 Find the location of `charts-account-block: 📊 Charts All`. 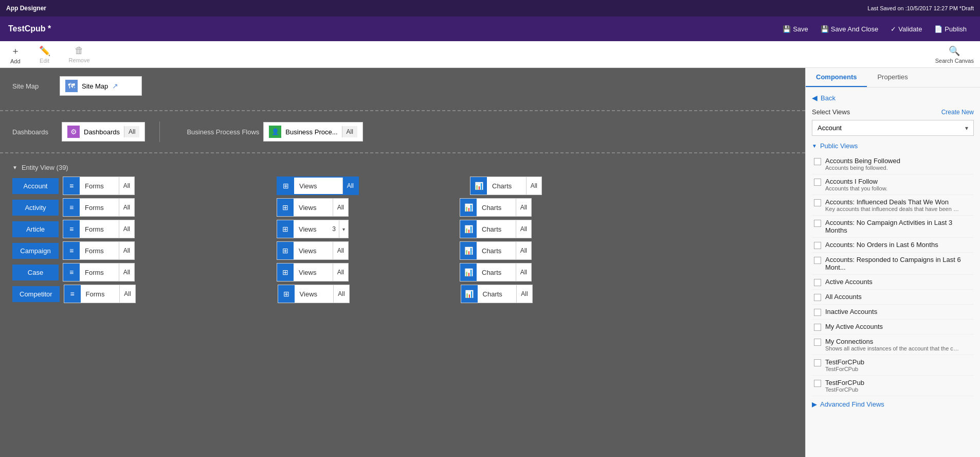

charts-account-block: 📊 Charts All is located at coordinates (506, 186).